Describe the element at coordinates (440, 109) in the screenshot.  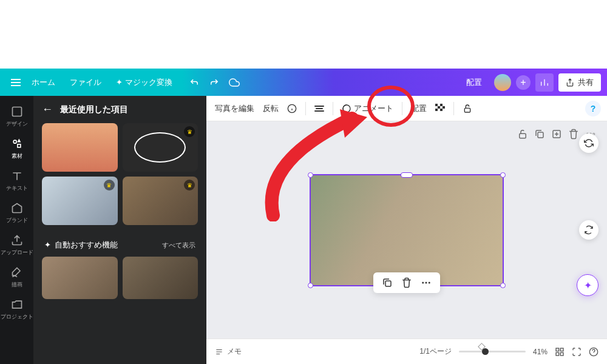
I see `transparency-icon` at that location.